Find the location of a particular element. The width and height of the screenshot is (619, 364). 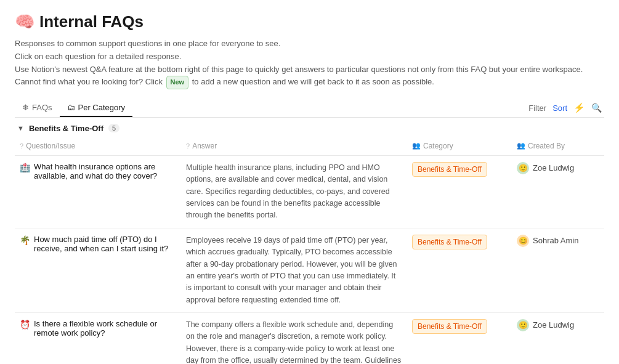

column-headers: ? Question/Issue ? Answer 👥 Category 👥 C… is located at coordinates (309, 147).